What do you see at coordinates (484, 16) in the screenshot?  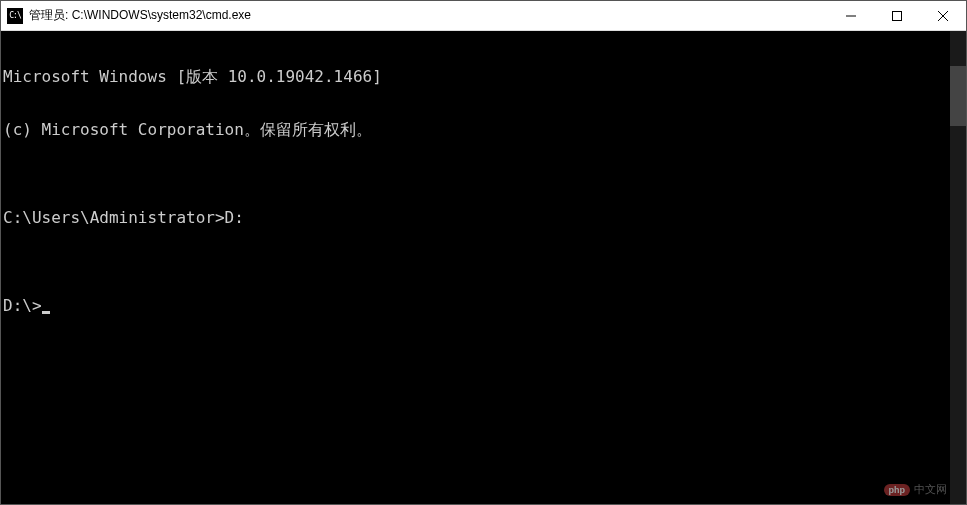 I see `titlebar: C:\ 管理员: C:\WINDOWS\system32\cmd.exe` at bounding box center [484, 16].